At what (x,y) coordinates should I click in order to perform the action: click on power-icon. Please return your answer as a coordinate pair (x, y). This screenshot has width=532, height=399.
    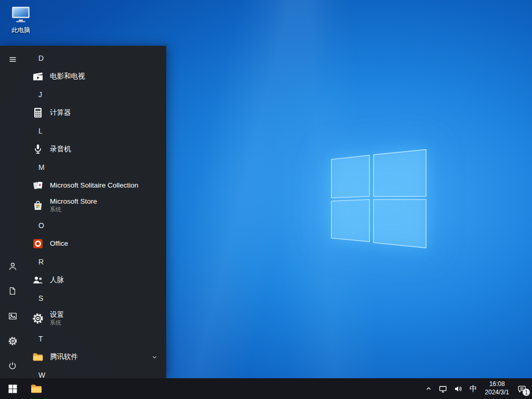
    Looking at the image, I should click on (12, 366).